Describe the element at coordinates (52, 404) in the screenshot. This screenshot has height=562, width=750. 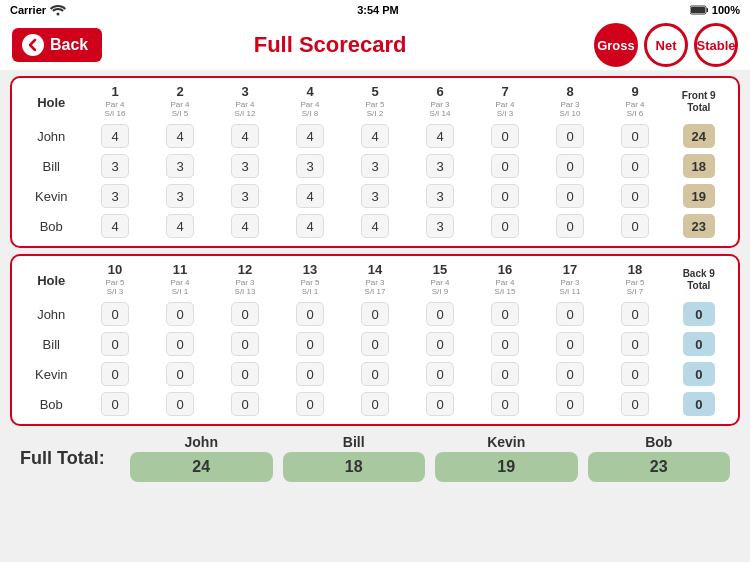
I see `player-name: Bob` at that location.